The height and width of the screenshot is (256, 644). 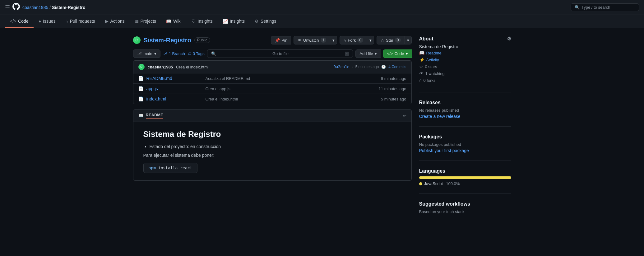 I want to click on tags-label: 0 Tags, so click(x=199, y=54).